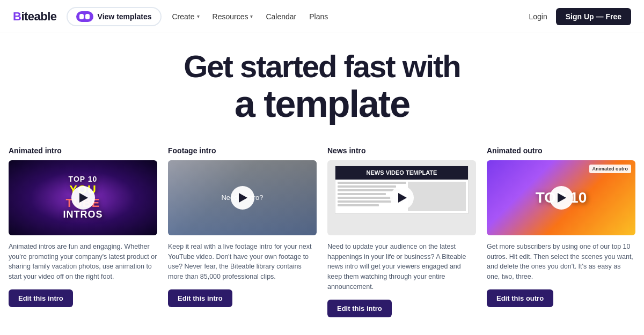 This screenshot has height=335, width=644. What do you see at coordinates (561, 151) in the screenshot?
I see `card-label-4: Animated outro` at bounding box center [561, 151].